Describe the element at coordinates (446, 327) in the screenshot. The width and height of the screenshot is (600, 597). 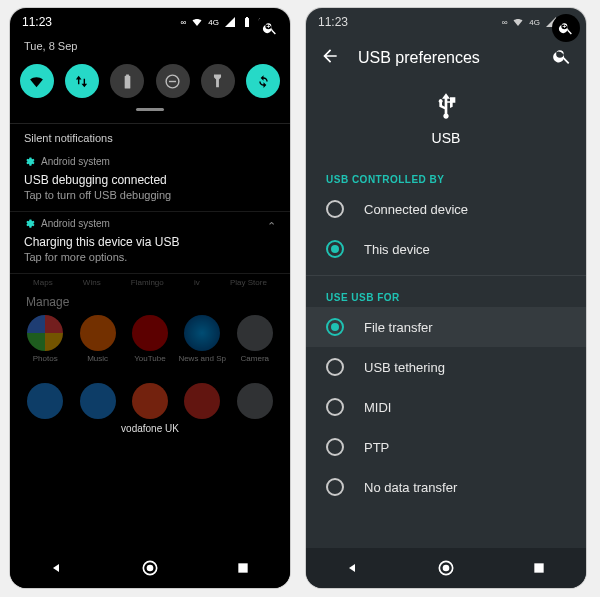
I see `radio-file-transfer: File transfer` at that location.